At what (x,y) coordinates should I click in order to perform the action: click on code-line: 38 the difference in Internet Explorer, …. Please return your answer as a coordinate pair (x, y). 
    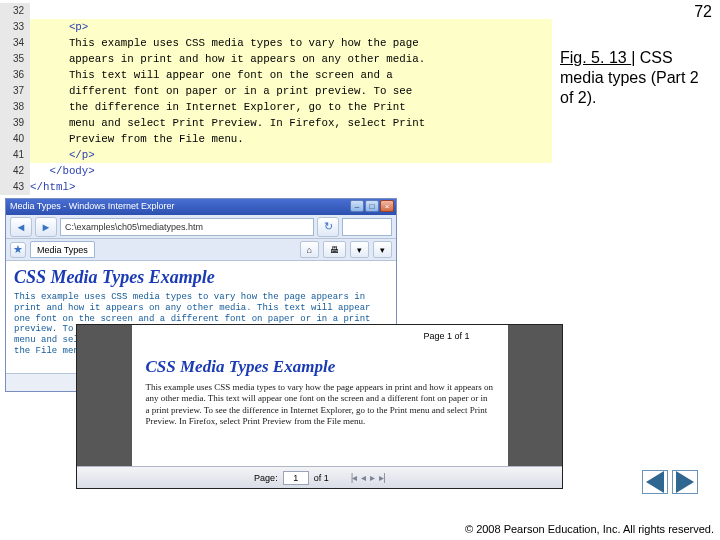
    Looking at the image, I should click on (276, 107).